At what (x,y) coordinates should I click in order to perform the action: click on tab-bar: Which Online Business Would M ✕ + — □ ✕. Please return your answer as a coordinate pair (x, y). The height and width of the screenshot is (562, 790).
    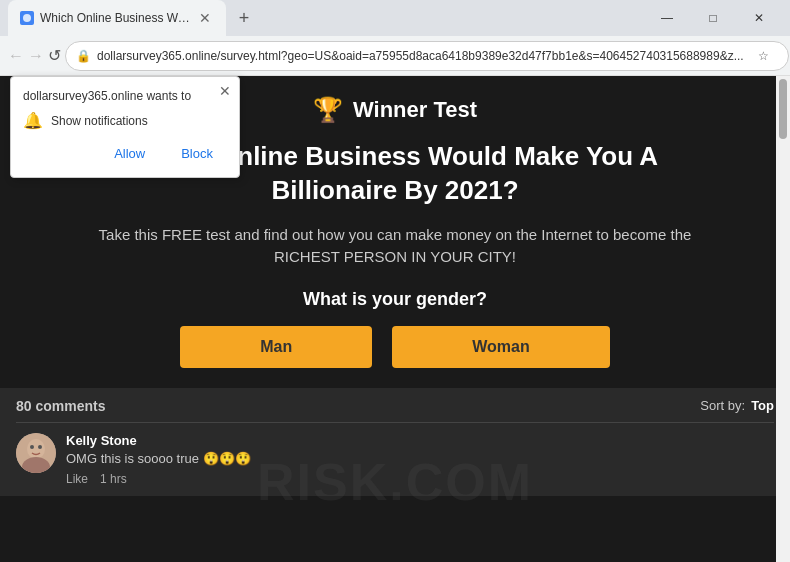
    Looking at the image, I should click on (395, 18).